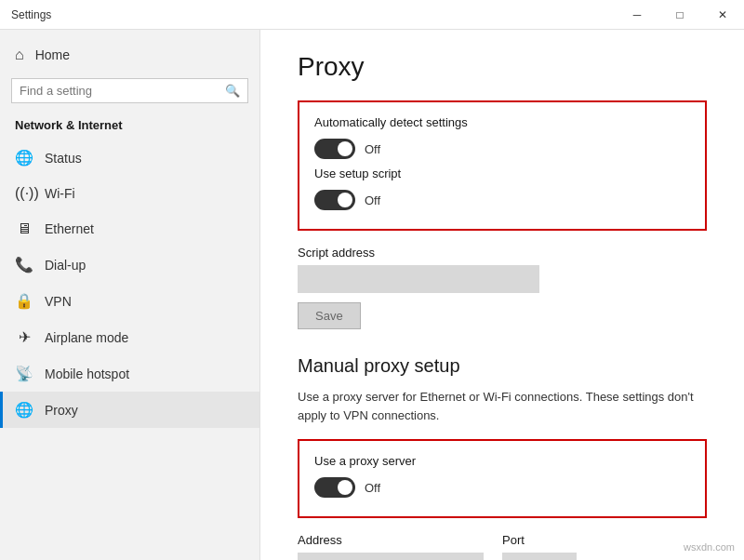  What do you see at coordinates (372, 15) in the screenshot?
I see `titlebar: Settings ─ □ ✕` at bounding box center [372, 15].